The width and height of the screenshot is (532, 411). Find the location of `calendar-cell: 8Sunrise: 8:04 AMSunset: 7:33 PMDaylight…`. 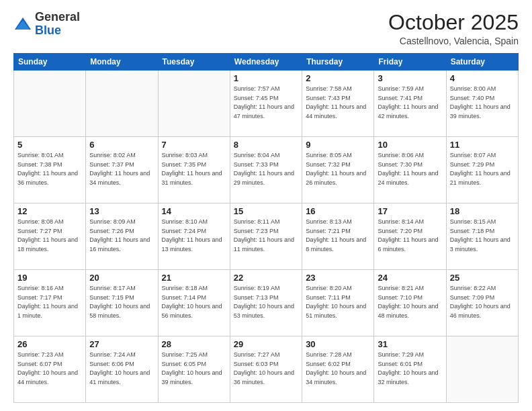

calendar-cell: 8Sunrise: 8:04 AMSunset: 7:33 PMDaylight… is located at coordinates (266, 171).